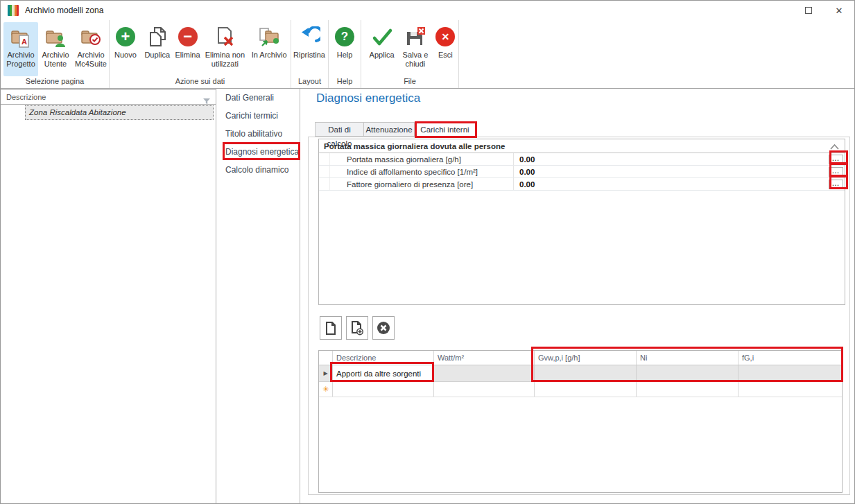 The image size is (855, 504). Describe the element at coordinates (309, 55) in the screenshot. I see `ribbon-button-label: Ripristina` at that location.